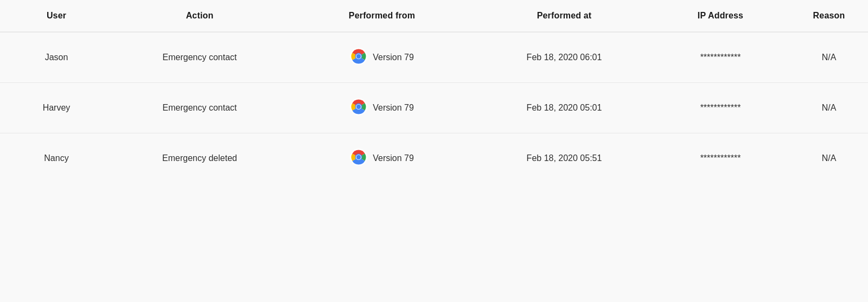 This screenshot has width=868, height=302. Describe the element at coordinates (720, 16) in the screenshot. I see `col-header-ip-address: IP Address` at that location.